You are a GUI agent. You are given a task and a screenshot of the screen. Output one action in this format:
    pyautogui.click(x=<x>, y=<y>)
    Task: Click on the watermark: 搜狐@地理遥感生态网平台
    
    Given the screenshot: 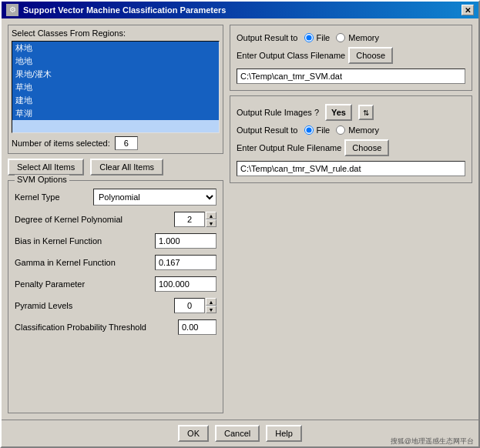 What is the action you would take?
    pyautogui.click(x=432, y=442)
    